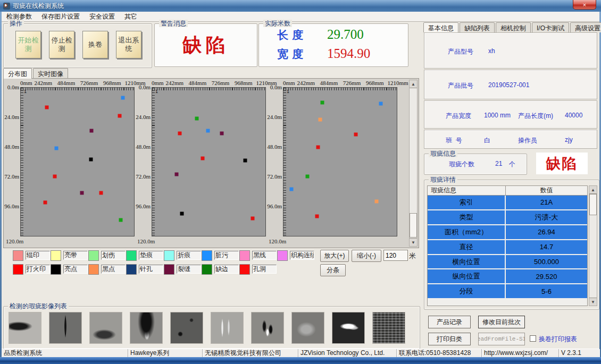 Image resolution: width=601 pixels, height=364 pixels. I want to click on print-report-checkbox, so click(533, 338).